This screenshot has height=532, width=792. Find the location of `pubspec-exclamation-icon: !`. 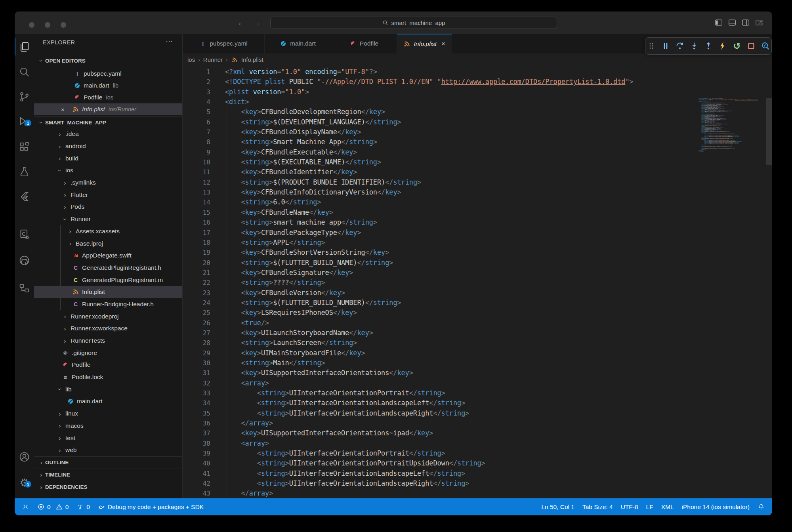

pubspec-exclamation-icon: ! is located at coordinates (78, 74).